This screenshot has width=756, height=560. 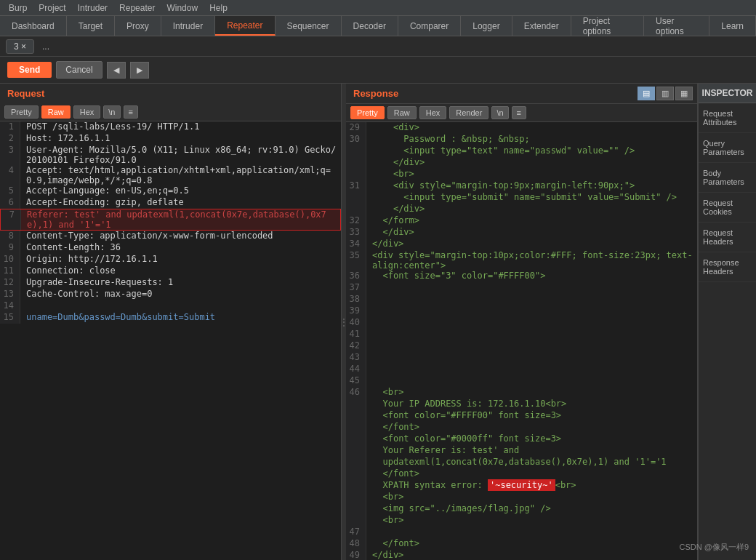 What do you see at coordinates (356, 244) in the screenshot?
I see `line-number: 34` at bounding box center [356, 244].